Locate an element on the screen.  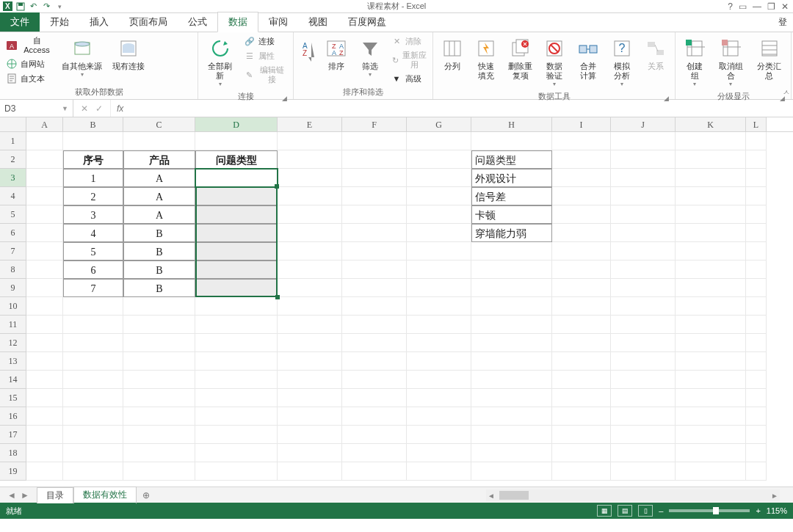
cell-E10 is located at coordinates (310, 307).